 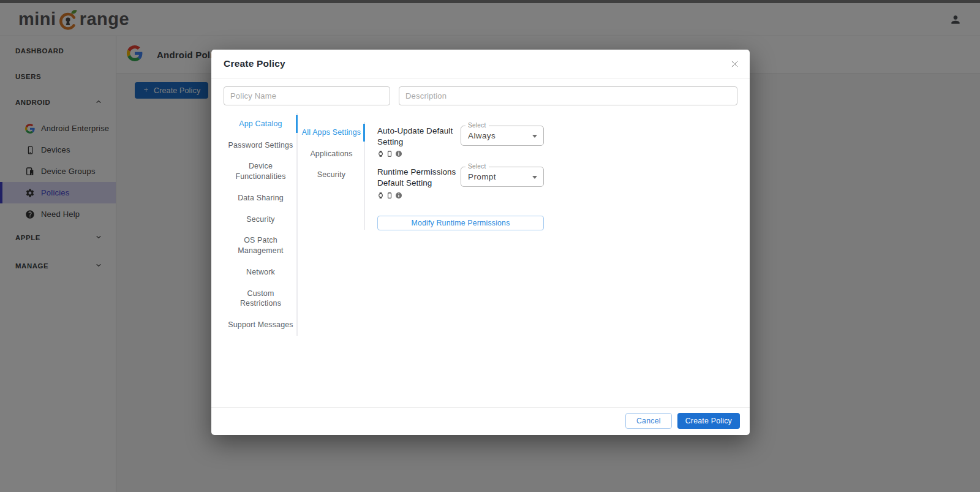 I want to click on tab-device-functionalities: Device Functionalities, so click(x=261, y=172).